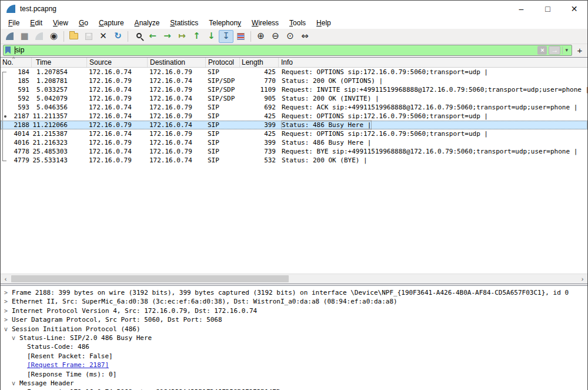 This screenshot has height=390, width=588. Describe the element at coordinates (305, 36) in the screenshot. I see `resize-columns-button: ⇔` at that location.